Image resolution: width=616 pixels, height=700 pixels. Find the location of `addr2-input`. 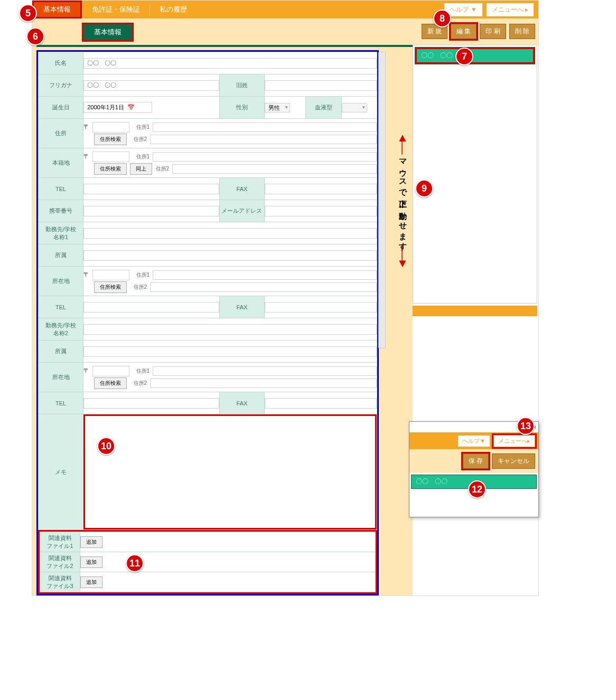

addr2-input is located at coordinates (263, 139).